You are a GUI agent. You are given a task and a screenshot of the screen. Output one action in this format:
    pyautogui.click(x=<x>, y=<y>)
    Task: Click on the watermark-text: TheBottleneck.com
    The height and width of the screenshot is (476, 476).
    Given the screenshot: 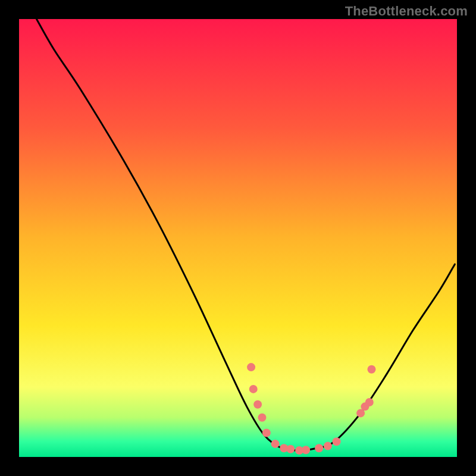 What is the action you would take?
    pyautogui.click(x=406, y=11)
    